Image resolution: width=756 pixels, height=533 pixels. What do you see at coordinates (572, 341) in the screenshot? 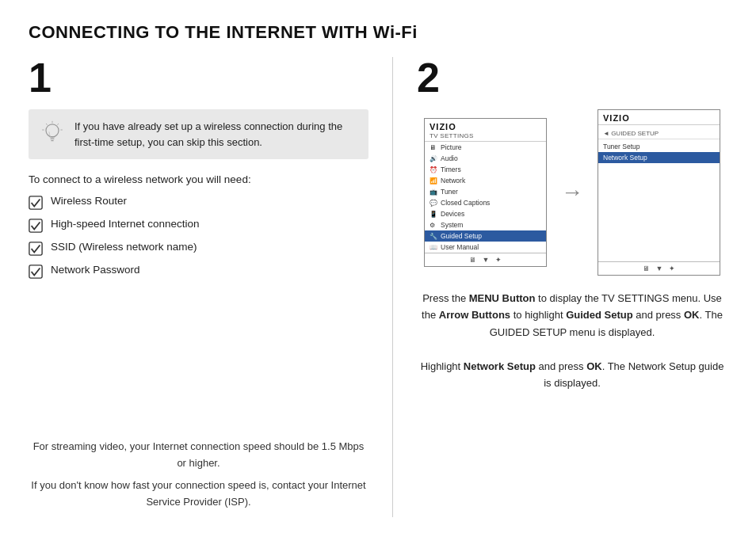
I see `step2-description: Press the MENU Button to display the TV …` at bounding box center [572, 341].